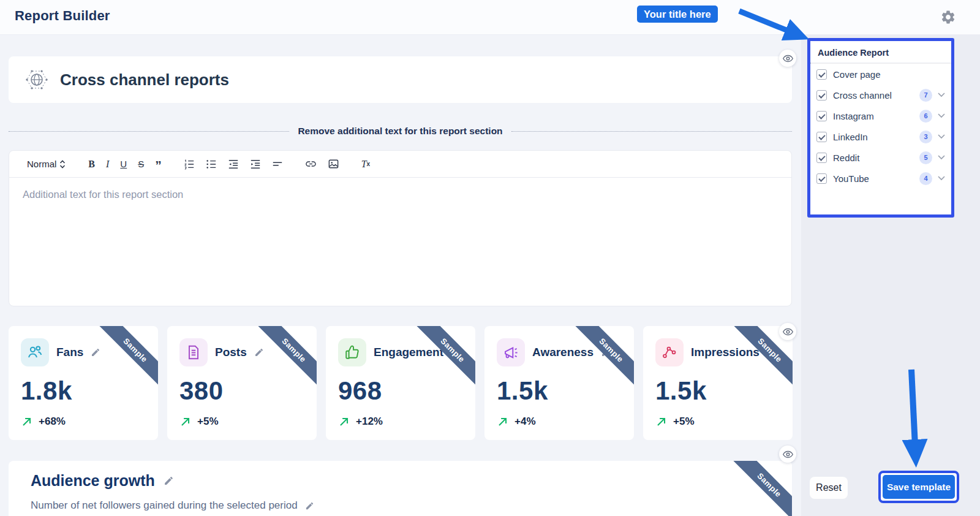 Image resolution: width=980 pixels, height=516 pixels. Describe the element at coordinates (881, 74) in the screenshot. I see `sidebar-item-cover-page: Cover page` at that location.